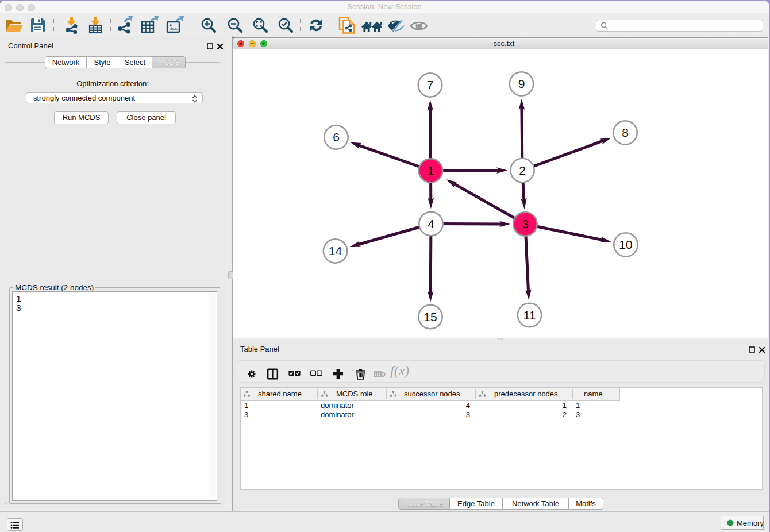 The height and width of the screenshot is (532, 770). What do you see at coordinates (431, 170) in the screenshot?
I see `svg-text: 1` at bounding box center [431, 170].